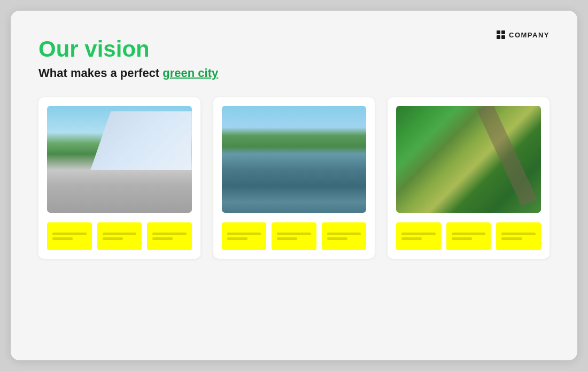 The height and width of the screenshot is (371, 588). I want to click on card-2-image, so click(294, 159).